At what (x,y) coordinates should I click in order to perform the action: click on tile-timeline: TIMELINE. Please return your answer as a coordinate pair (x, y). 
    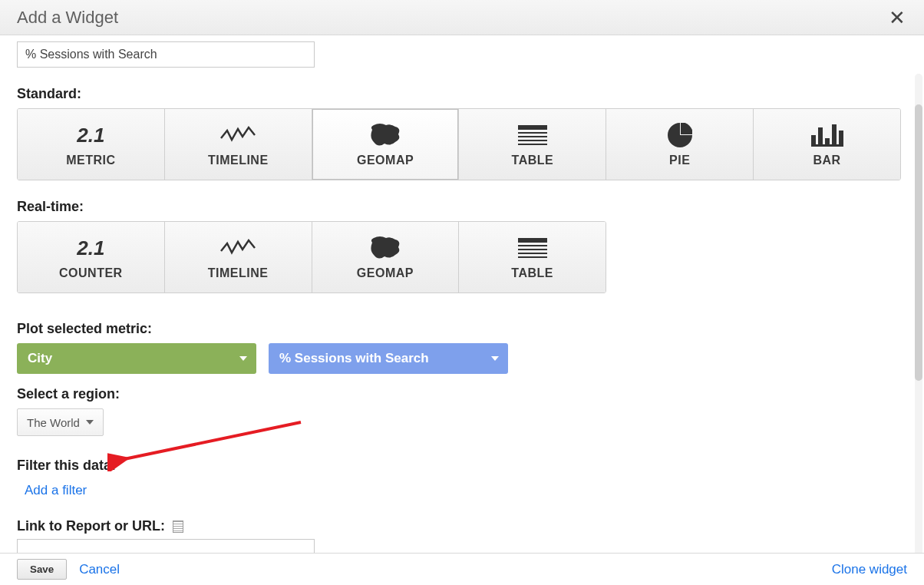
    Looking at the image, I should click on (239, 144).